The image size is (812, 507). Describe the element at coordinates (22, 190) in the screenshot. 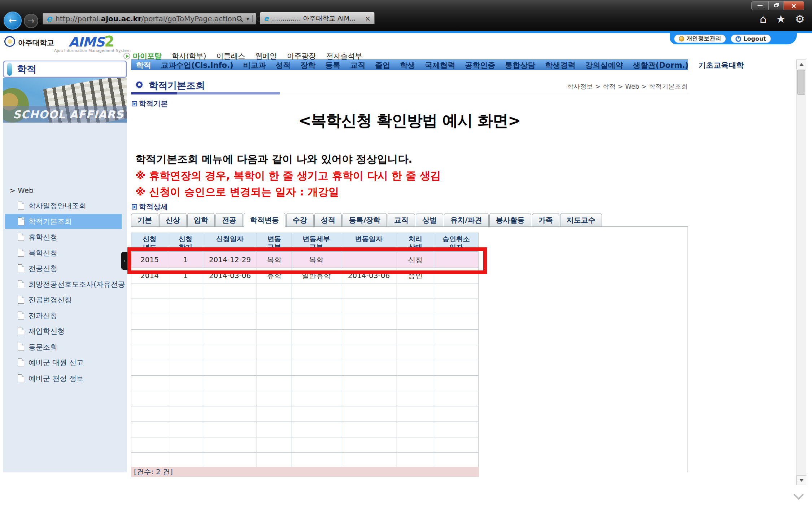

I see `sidebar-tree-root: > Web` at that location.